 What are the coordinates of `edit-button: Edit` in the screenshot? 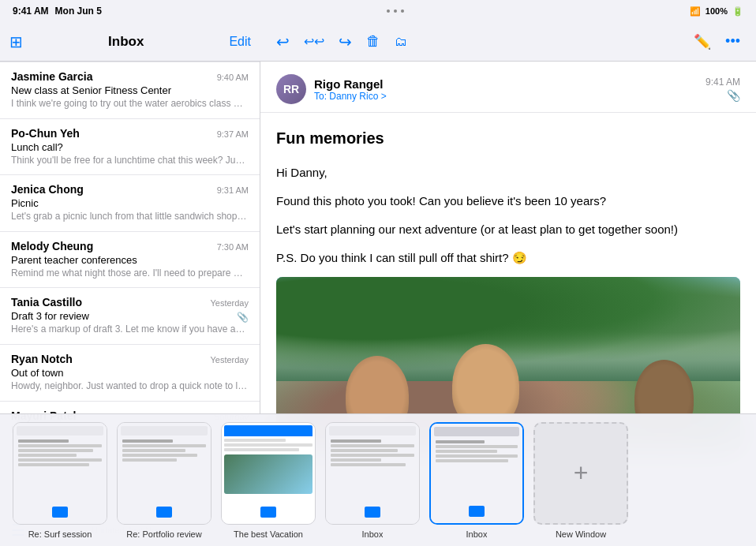 It's located at (240, 42).